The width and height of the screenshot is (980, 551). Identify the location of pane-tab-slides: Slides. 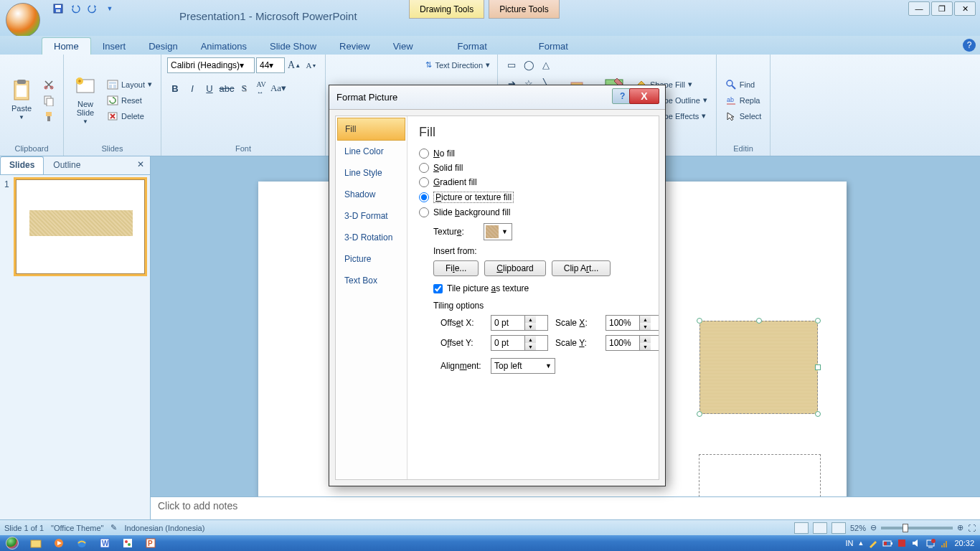
(22, 165).